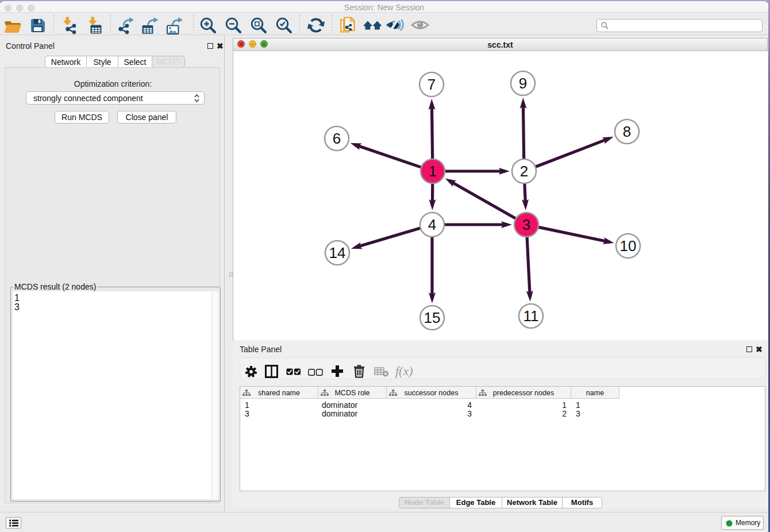 The width and height of the screenshot is (770, 532). I want to click on svg-text: 15, so click(432, 318).